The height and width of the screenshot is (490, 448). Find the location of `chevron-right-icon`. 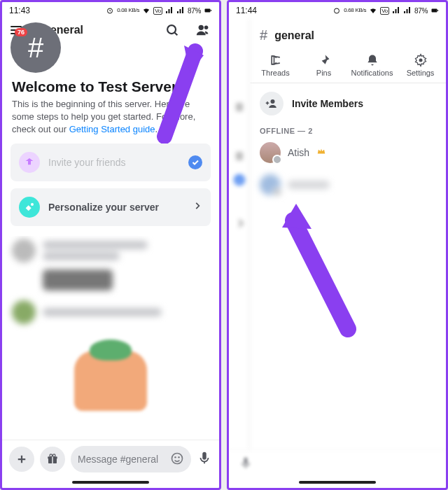

chevron-right-icon is located at coordinates (197, 207).